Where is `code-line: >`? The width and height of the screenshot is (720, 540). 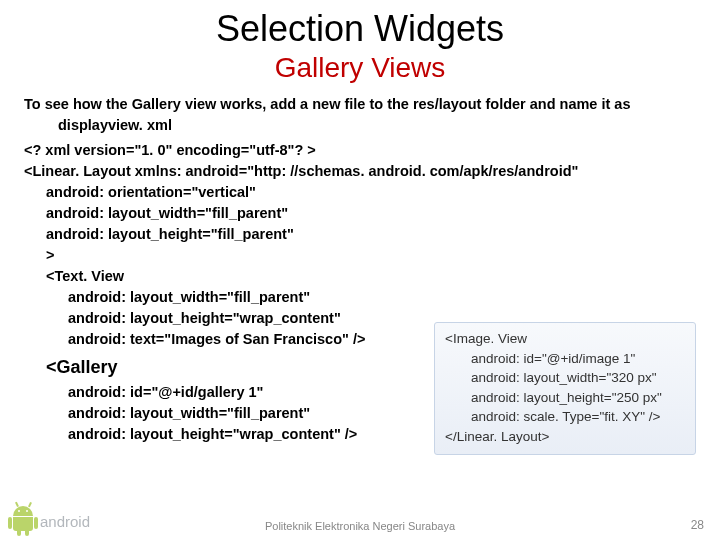 code-line: > is located at coordinates (360, 256).